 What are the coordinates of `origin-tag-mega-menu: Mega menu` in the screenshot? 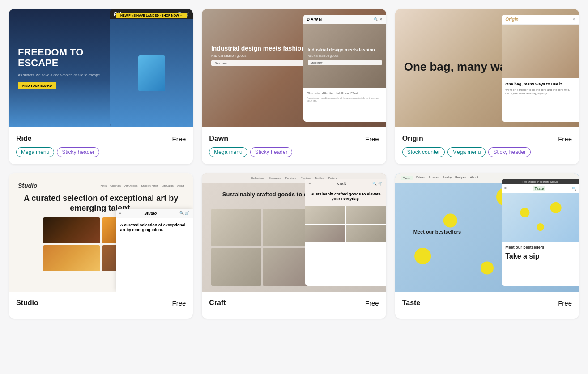 It's located at (466, 152).